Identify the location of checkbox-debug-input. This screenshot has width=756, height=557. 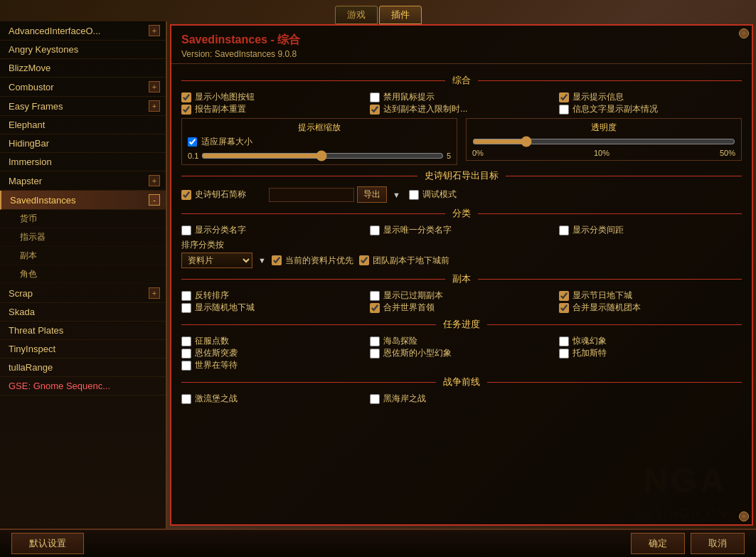
(414, 195).